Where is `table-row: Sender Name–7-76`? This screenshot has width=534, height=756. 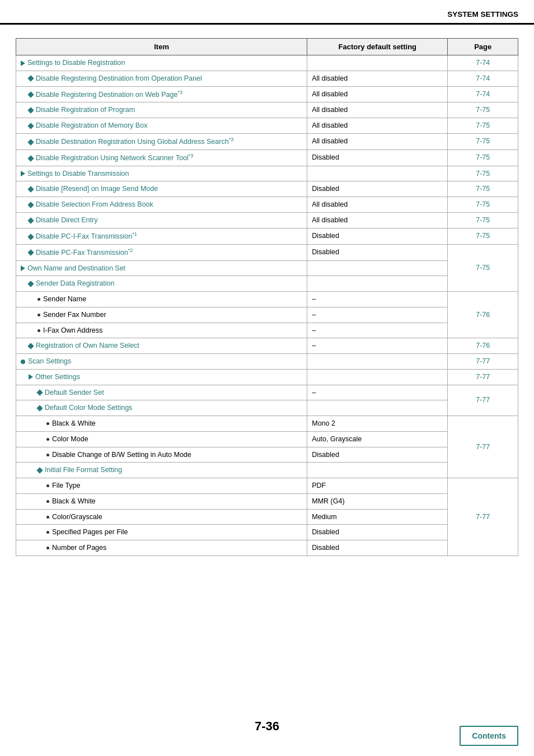
table-row: Sender Name–7-76 is located at coordinates (268, 300).